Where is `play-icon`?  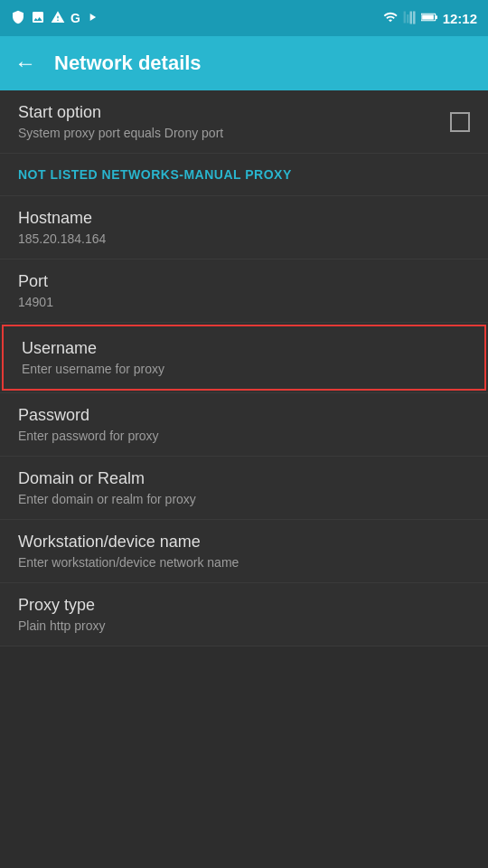 play-icon is located at coordinates (92, 18).